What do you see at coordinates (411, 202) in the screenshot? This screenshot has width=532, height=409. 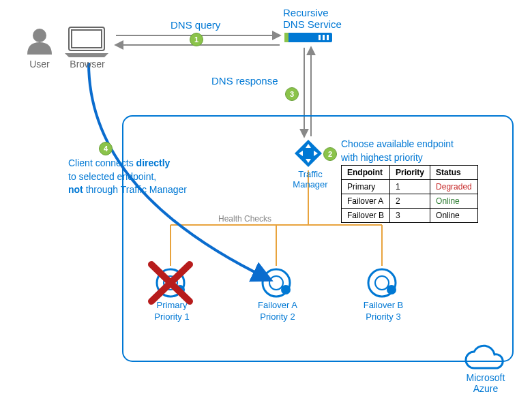 I see `cell: 2` at bounding box center [411, 202].